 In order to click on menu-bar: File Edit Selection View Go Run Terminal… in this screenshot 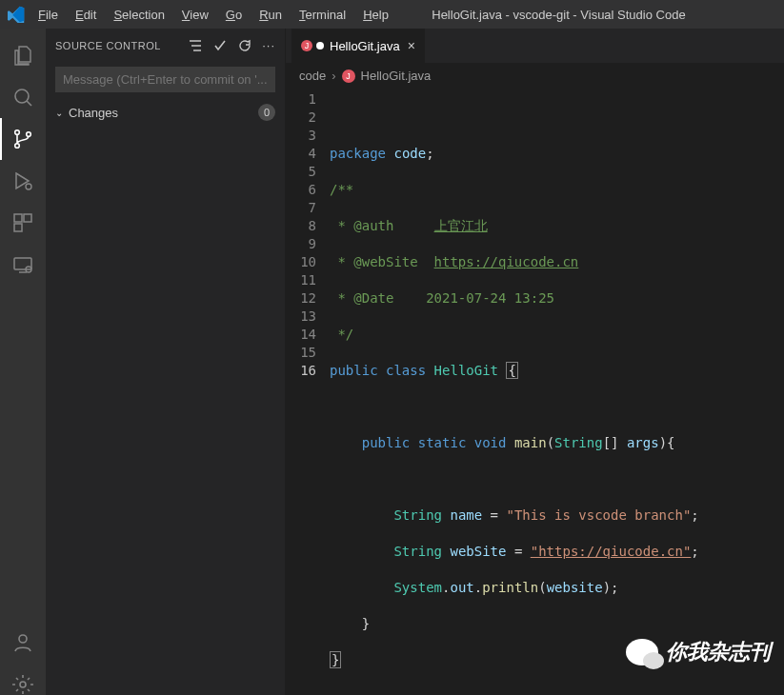, I will do `click(213, 15)`.